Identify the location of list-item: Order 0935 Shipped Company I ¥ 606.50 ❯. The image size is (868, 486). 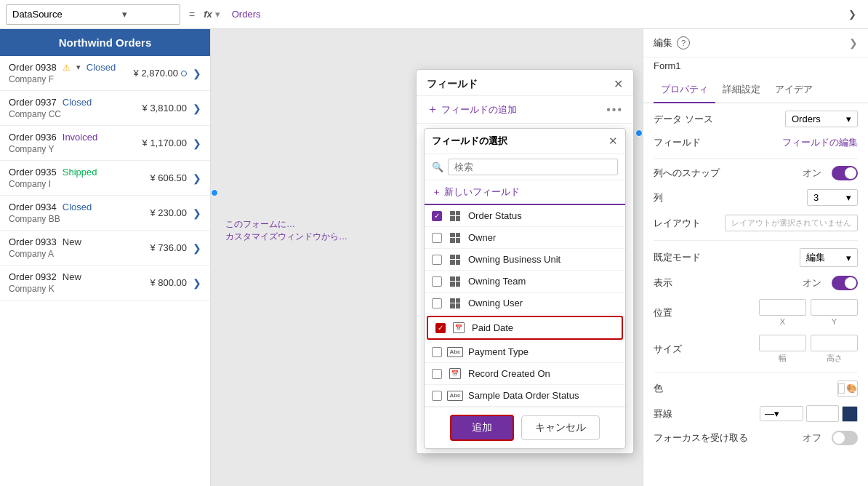
(105, 178).